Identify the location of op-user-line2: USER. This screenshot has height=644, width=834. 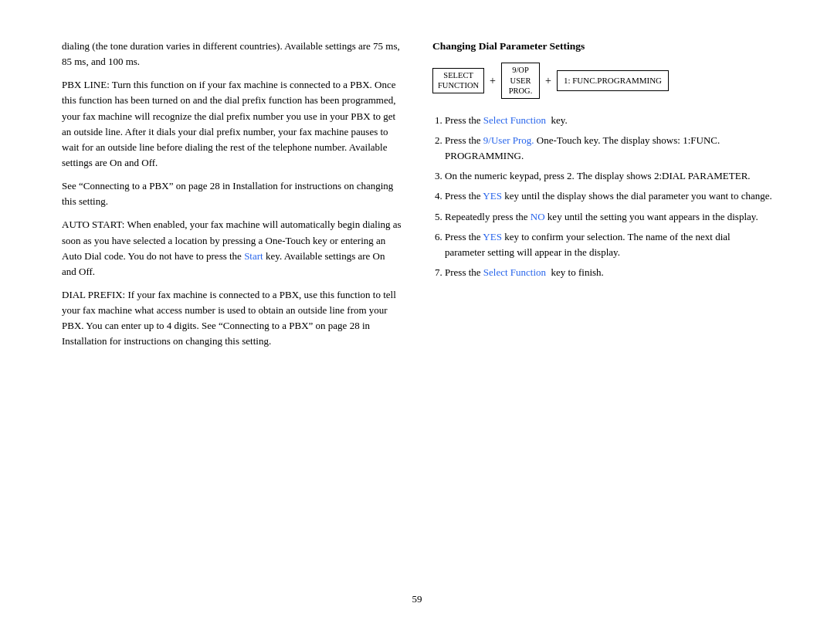
(520, 81).